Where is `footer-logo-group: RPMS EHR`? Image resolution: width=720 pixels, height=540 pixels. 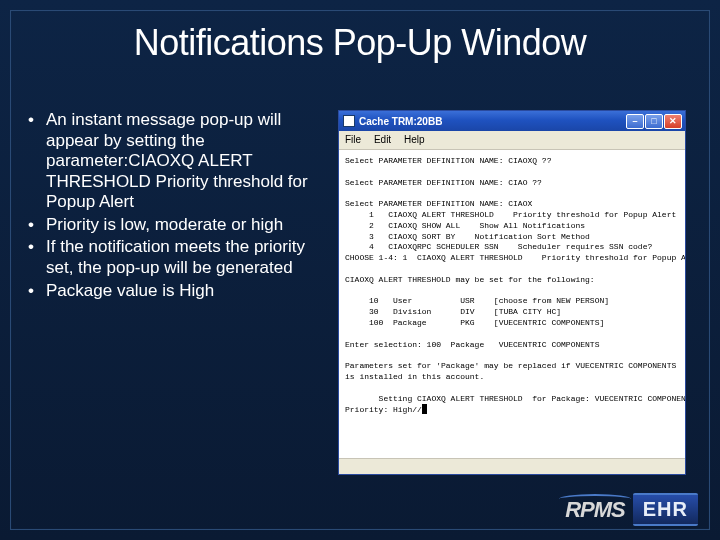 footer-logo-group: RPMS EHR is located at coordinates (632, 510).